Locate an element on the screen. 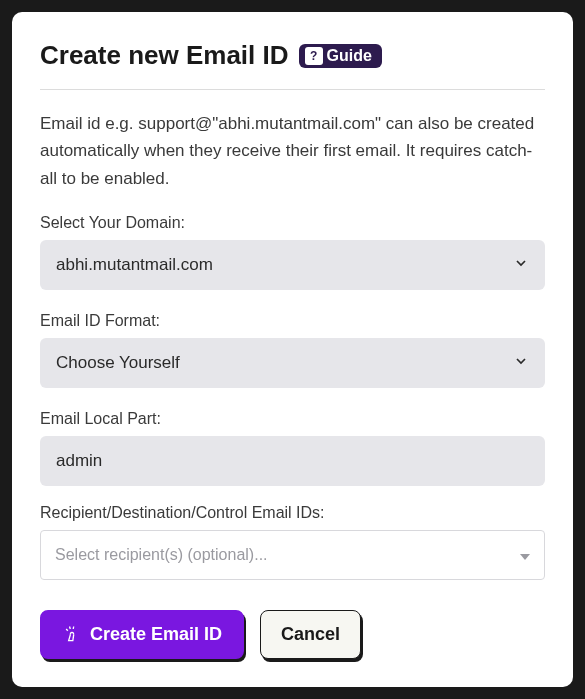 This screenshot has height=699, width=585. guide-button: ? Guide is located at coordinates (340, 56).